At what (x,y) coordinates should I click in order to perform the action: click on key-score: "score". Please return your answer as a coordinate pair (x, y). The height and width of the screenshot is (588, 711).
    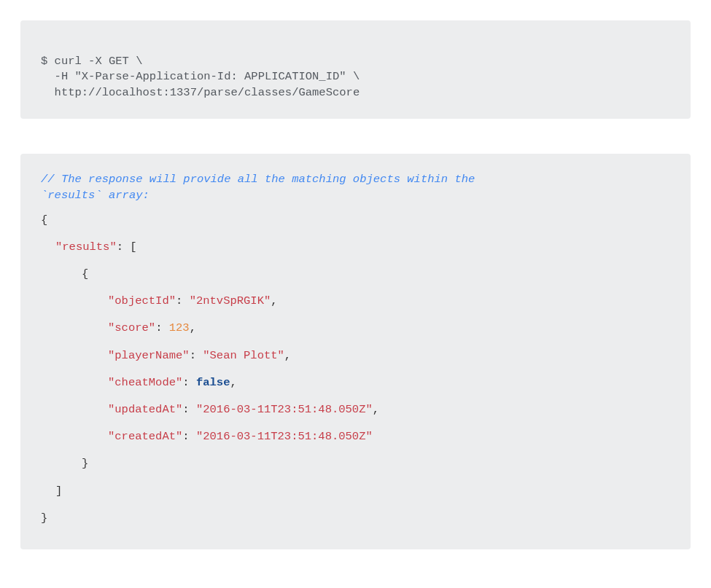
    Looking at the image, I should click on (131, 328).